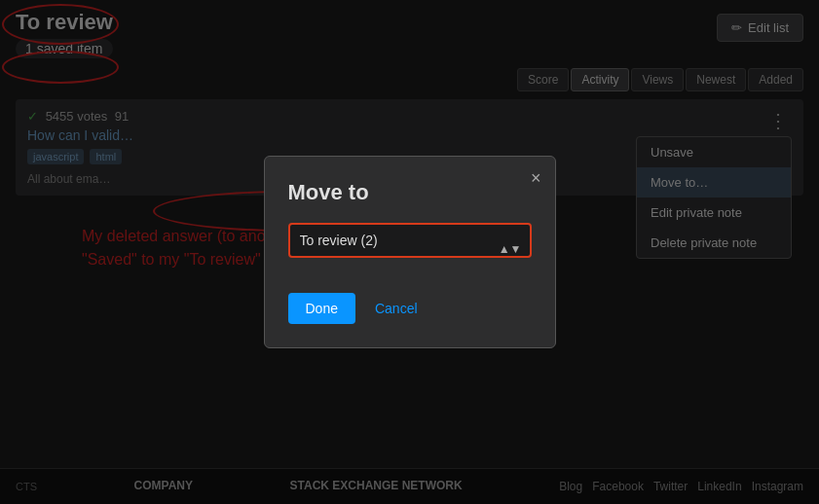  Describe the element at coordinates (410, 308) in the screenshot. I see `modal-actions: Done Cancel` at that location.